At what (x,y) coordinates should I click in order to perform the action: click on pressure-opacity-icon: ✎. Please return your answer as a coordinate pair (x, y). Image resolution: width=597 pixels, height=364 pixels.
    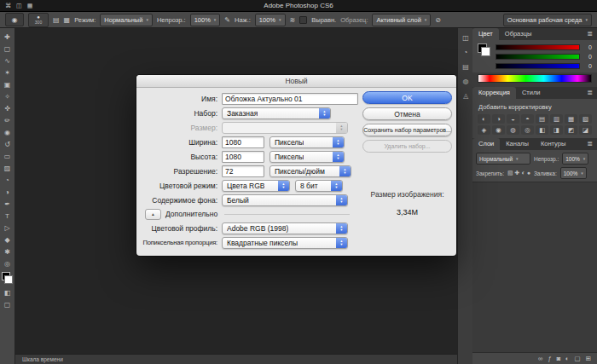
    Looking at the image, I should click on (227, 20).